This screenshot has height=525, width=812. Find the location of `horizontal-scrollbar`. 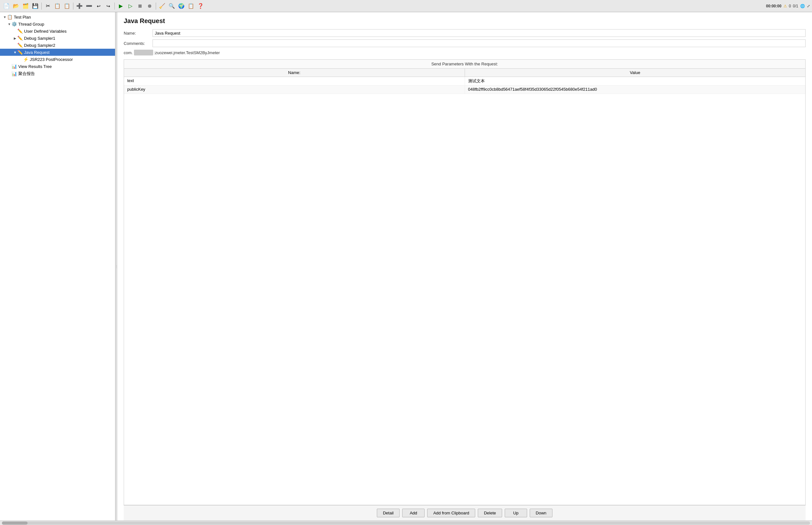

horizontal-scrollbar is located at coordinates (406, 523).